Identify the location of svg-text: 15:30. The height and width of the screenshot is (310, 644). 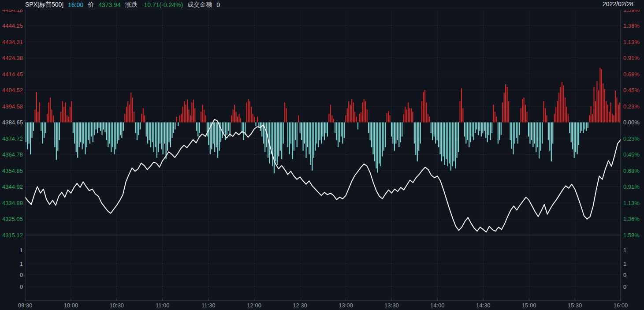
(575, 305).